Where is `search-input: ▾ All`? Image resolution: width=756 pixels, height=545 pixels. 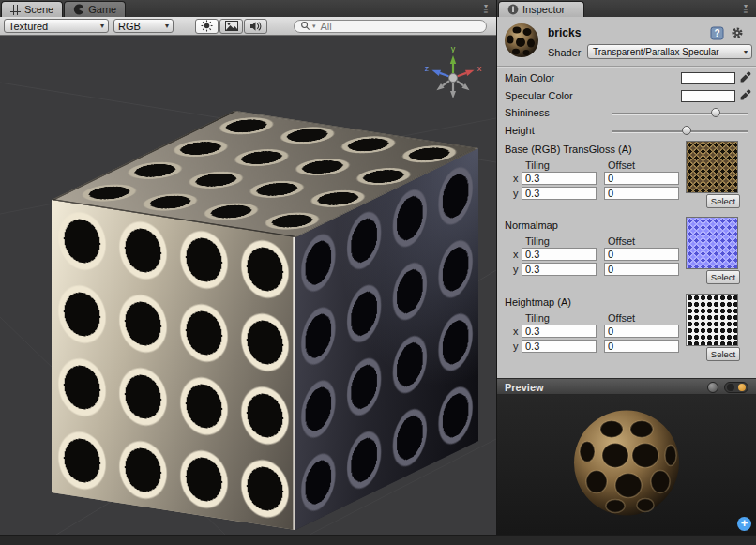 search-input: ▾ All is located at coordinates (390, 26).